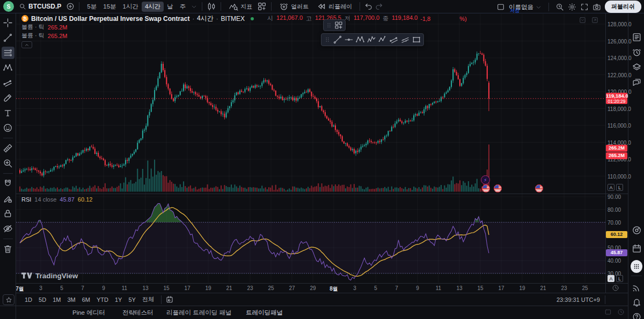 This screenshot has width=644, height=319. What do you see at coordinates (372, 40) in the screenshot?
I see `floating-drawing-toolbar` at bounding box center [372, 40].